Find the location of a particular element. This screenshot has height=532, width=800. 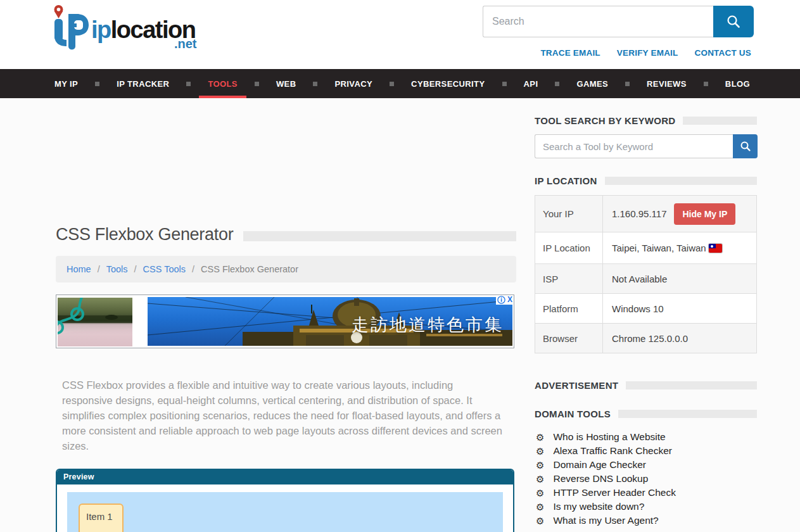

table-row: Platform Windows 10 is located at coordinates (646, 309).